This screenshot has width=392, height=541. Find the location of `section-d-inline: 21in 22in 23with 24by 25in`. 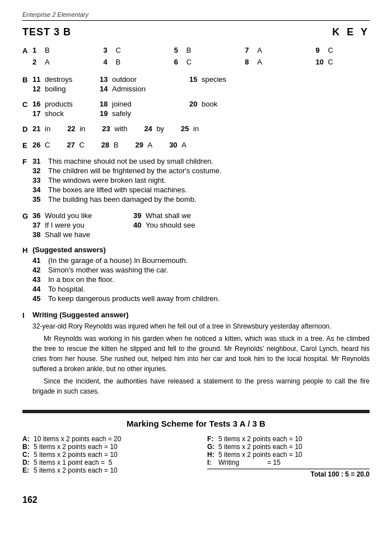

section-d-inline: 21in 22in 23with 24by 25in is located at coordinates (201, 129).